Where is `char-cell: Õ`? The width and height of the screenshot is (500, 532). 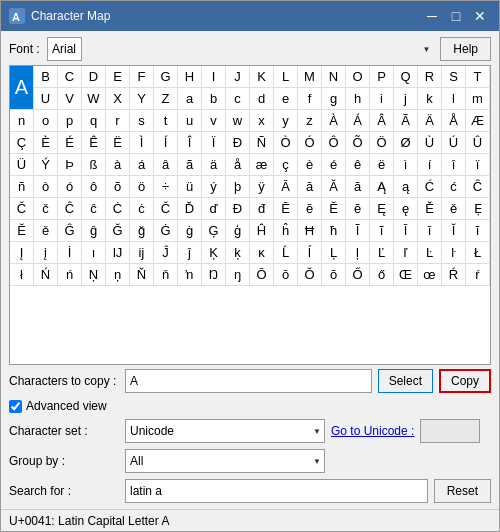 char-cell: Õ is located at coordinates (358, 143).